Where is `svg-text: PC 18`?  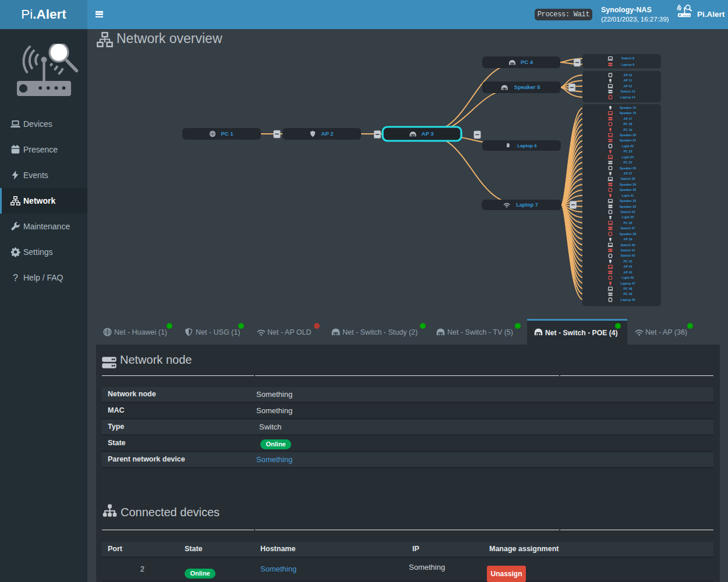 svg-text: PC 18 is located at coordinates (628, 124).